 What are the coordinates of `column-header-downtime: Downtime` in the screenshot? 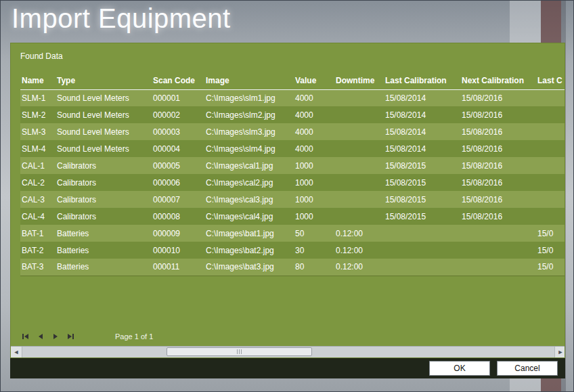 It's located at (359, 81).